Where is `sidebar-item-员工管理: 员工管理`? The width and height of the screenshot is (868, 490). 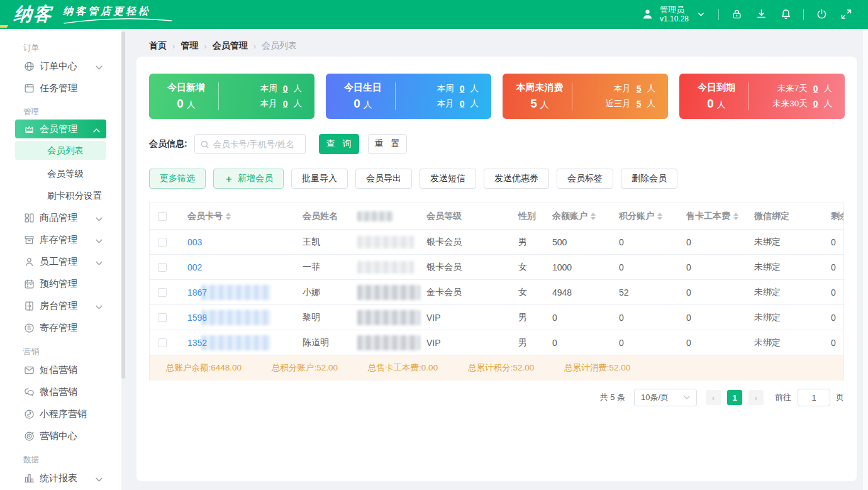
sidebar-item-员工管理: 员工管理 is located at coordinates (60, 262).